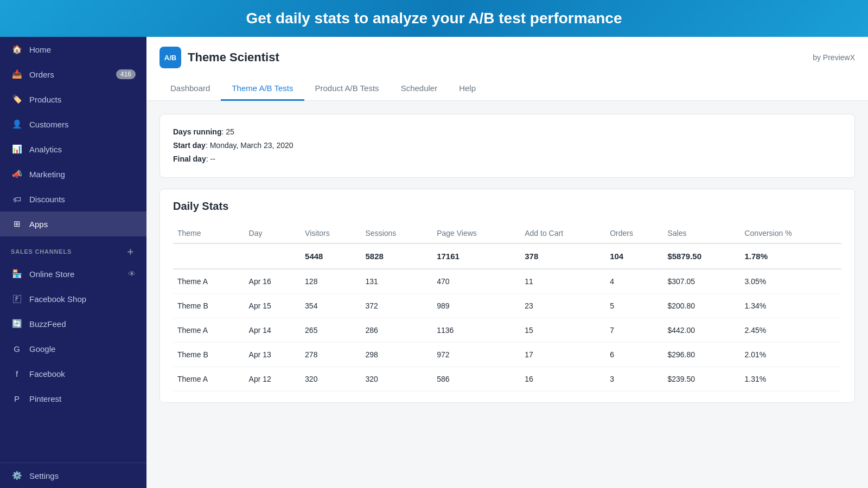 The width and height of the screenshot is (868, 488). Describe the element at coordinates (48, 324) in the screenshot. I see `sidebar-channel-label: BuzzFeed` at that location.